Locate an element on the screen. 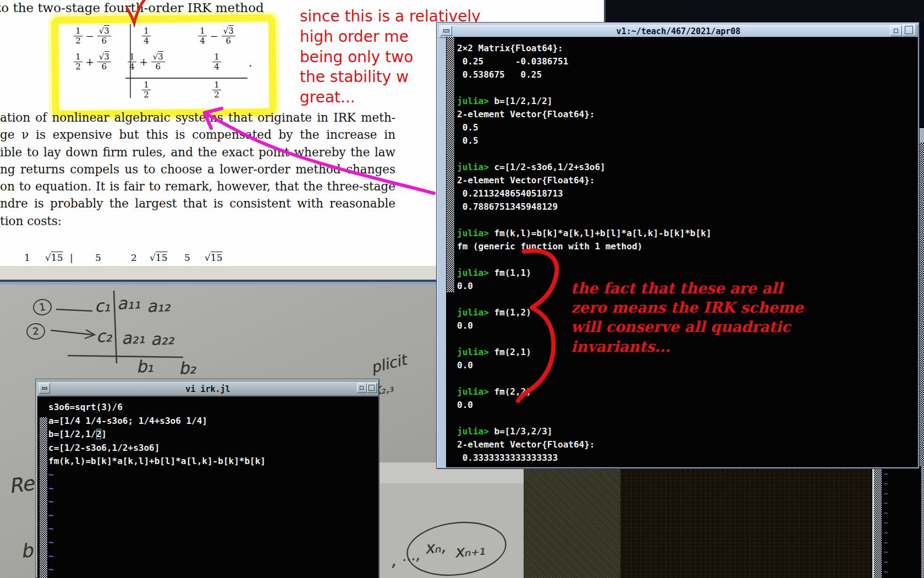 This screenshot has width=924, height=578. handwriting-b1: b₁ is located at coordinates (145, 367).